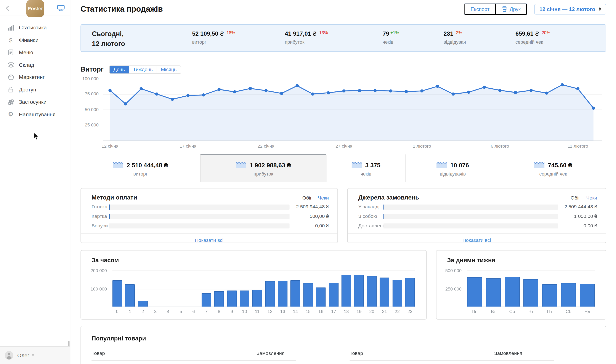  What do you see at coordinates (8, 8) in the screenshot?
I see `back-chevron-icon` at bounding box center [8, 8].